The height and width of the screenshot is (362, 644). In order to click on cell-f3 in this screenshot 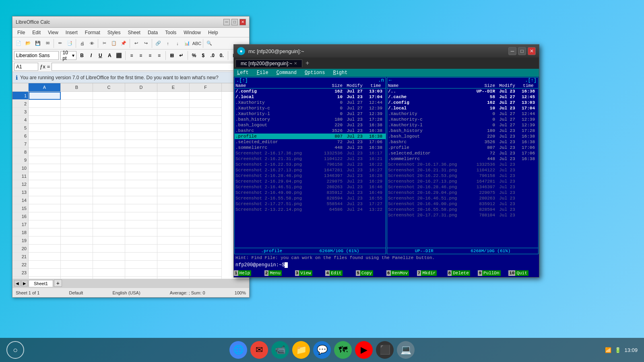, I will do `click(206, 112)`.